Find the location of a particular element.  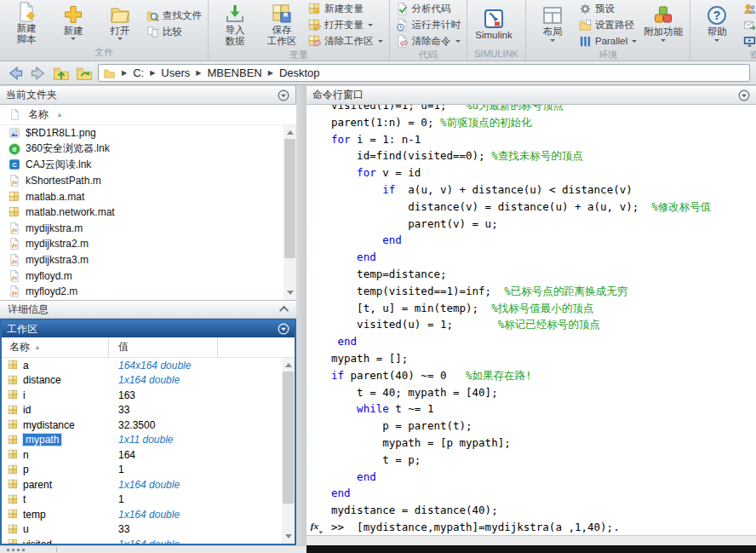

request-support-button: 请求支持 is located at coordinates (749, 25).